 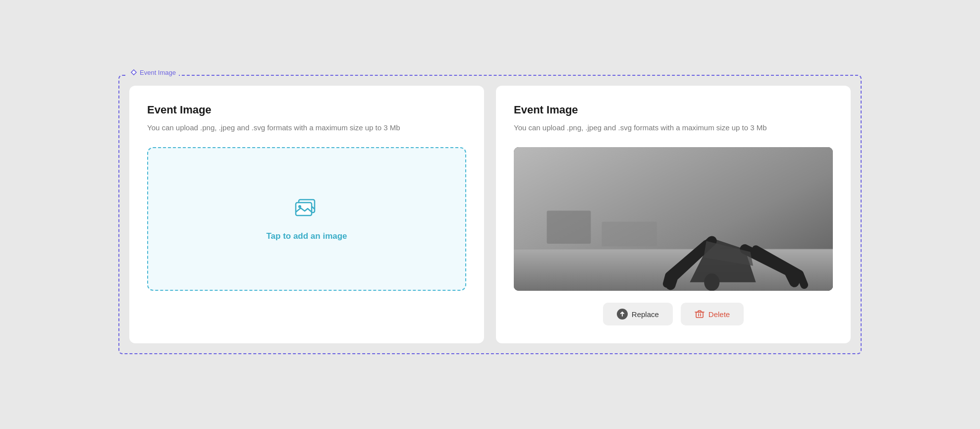 I want to click on yoga-image, so click(x=673, y=219).